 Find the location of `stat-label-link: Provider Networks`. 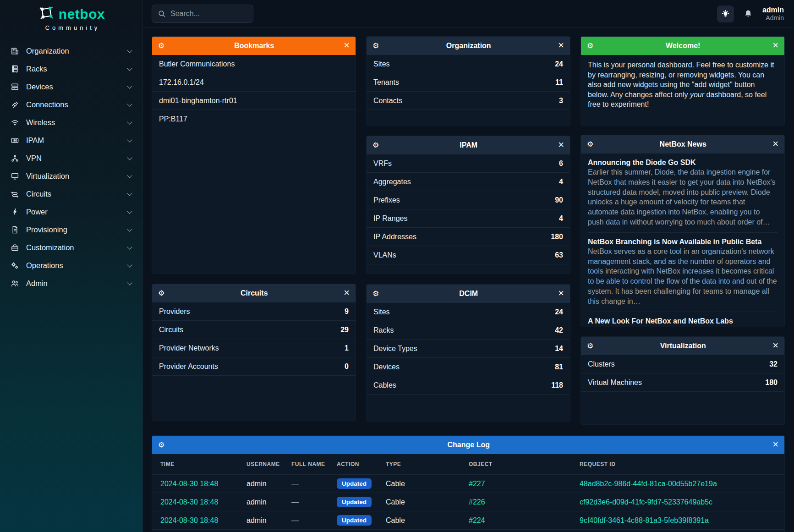

stat-label-link: Provider Networks is located at coordinates (189, 348).